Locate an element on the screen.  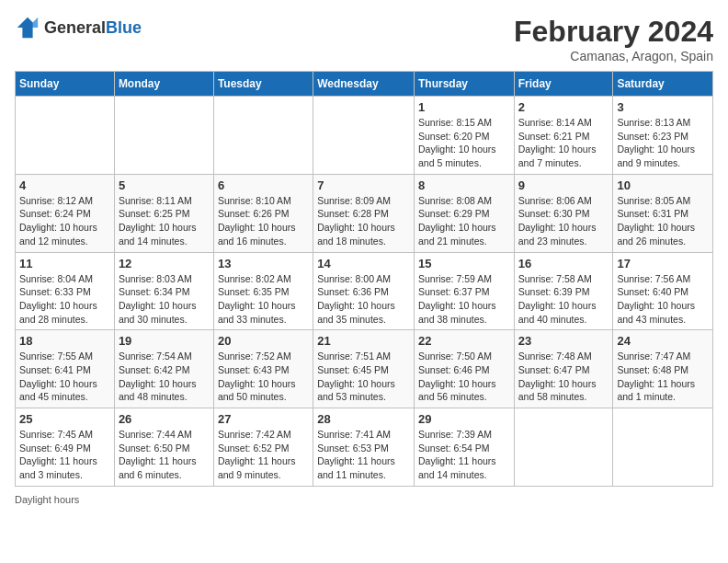
day-number: 8 is located at coordinates (464, 186).